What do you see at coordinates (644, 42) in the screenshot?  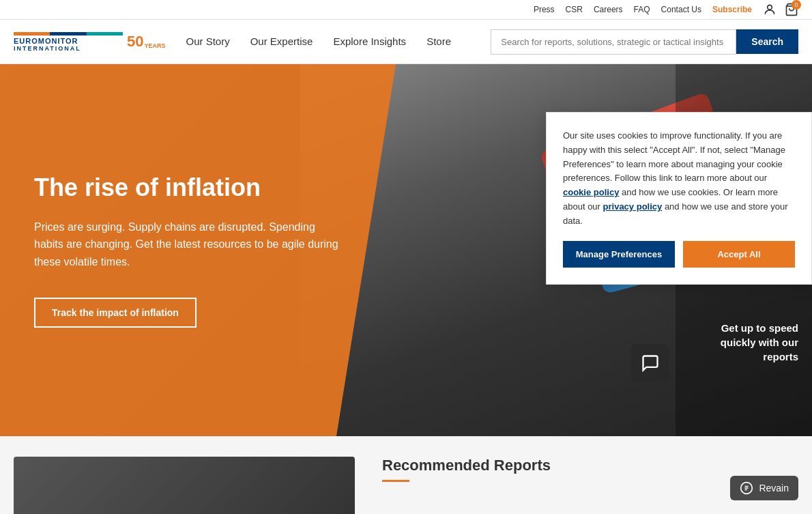 I see `search-area: Search` at bounding box center [644, 42].